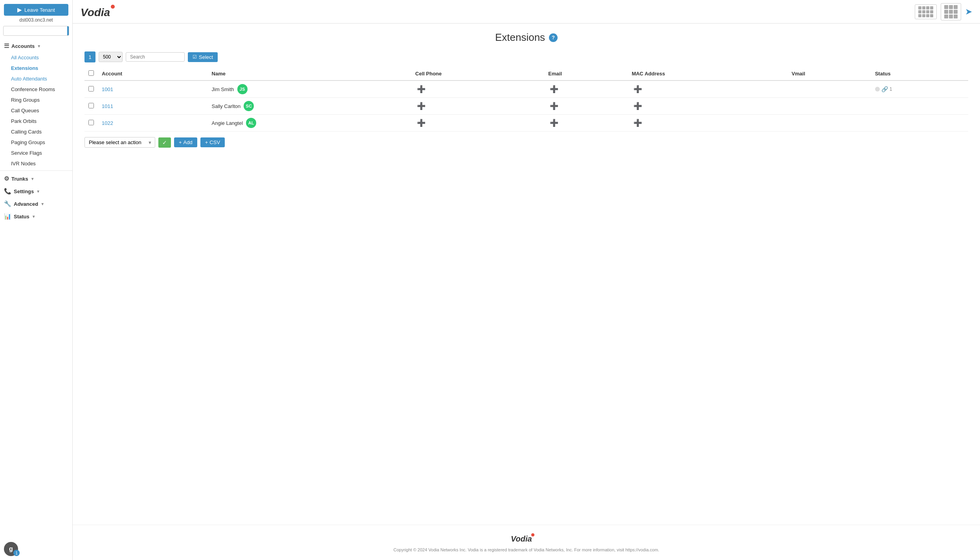 The image size is (980, 560). Describe the element at coordinates (24, 163) in the screenshot. I see `sidebar-item-label: IVR Nodes` at that location.